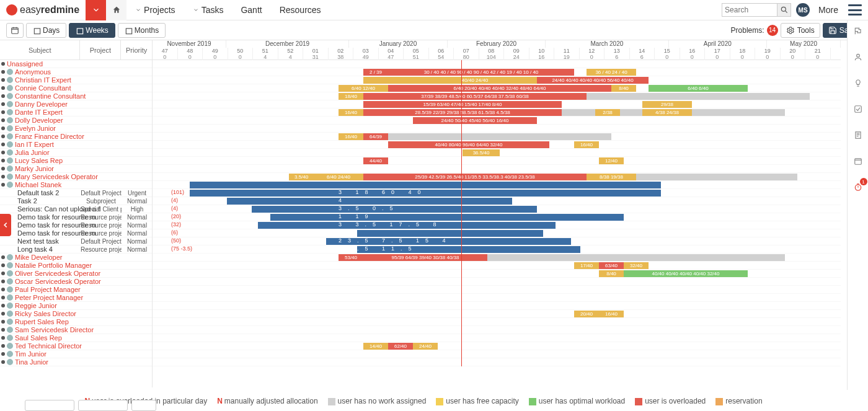  What do you see at coordinates (46, 314) in the screenshot?
I see `resource-name: Ricky Sales Director` at bounding box center [46, 314].